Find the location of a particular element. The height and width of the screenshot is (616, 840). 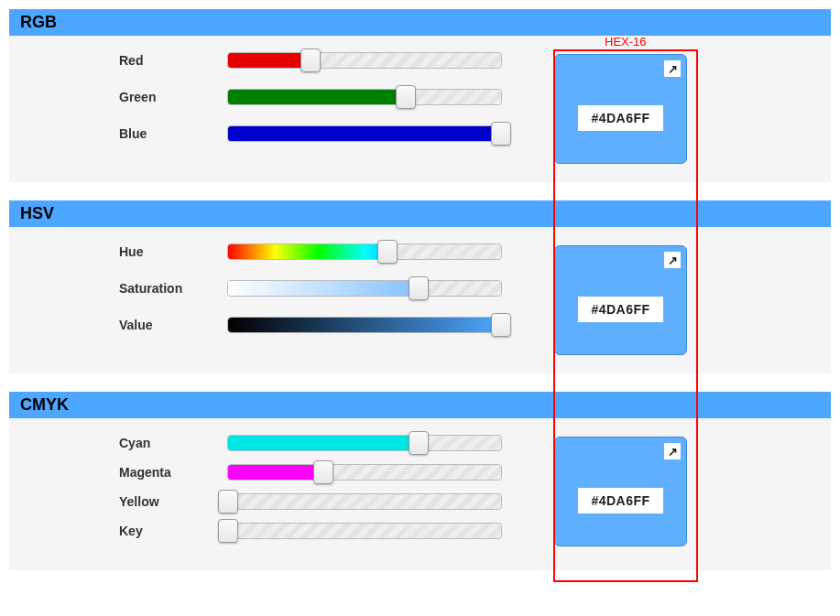

slider-blue is located at coordinates (365, 134).